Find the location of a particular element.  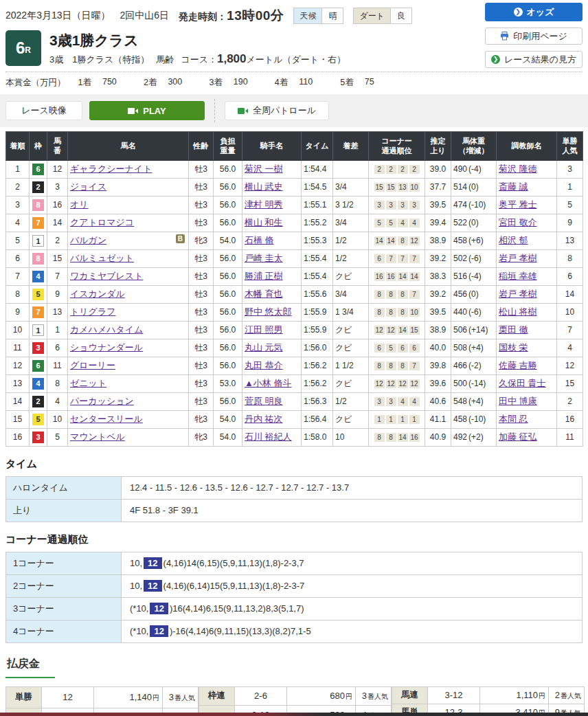

odds-button: ❯ オッズ is located at coordinates (534, 12).